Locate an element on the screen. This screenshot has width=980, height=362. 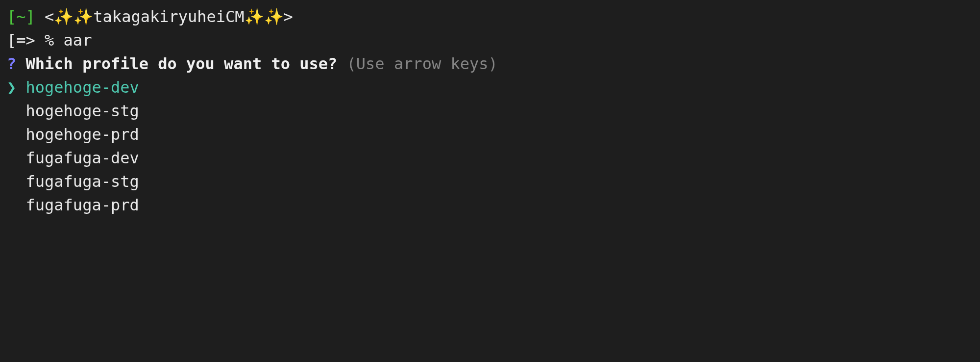
option-item: hogehoge-prd is located at coordinates (490, 134).